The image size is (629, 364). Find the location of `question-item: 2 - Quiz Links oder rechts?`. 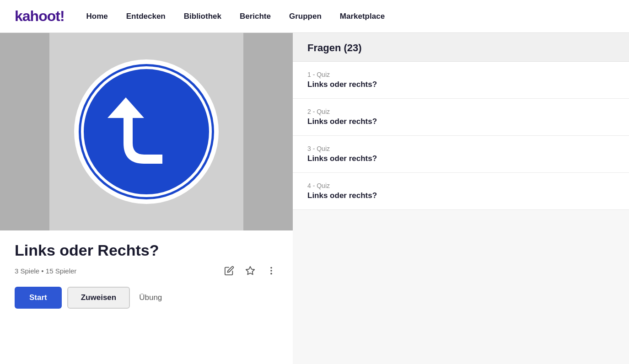

question-item: 2 - Quiz Links oder rechts? is located at coordinates (461, 117).